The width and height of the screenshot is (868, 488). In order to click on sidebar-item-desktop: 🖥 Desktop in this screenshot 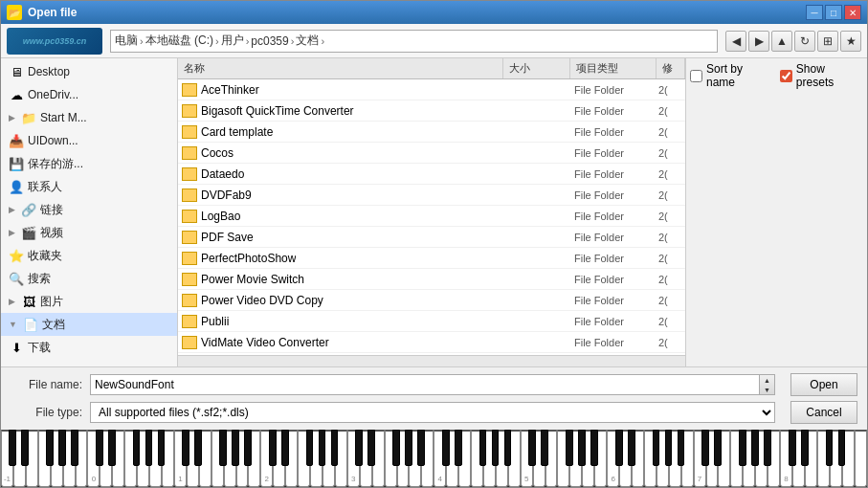, I will do `click(89, 72)`.